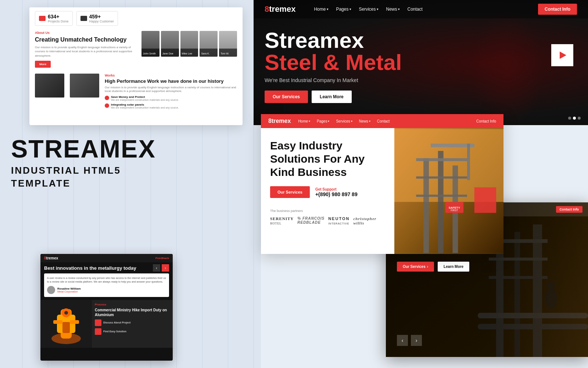  Describe the element at coordinates (557, 9) in the screenshot. I see `contact-info-btn: Contact Info` at that location.